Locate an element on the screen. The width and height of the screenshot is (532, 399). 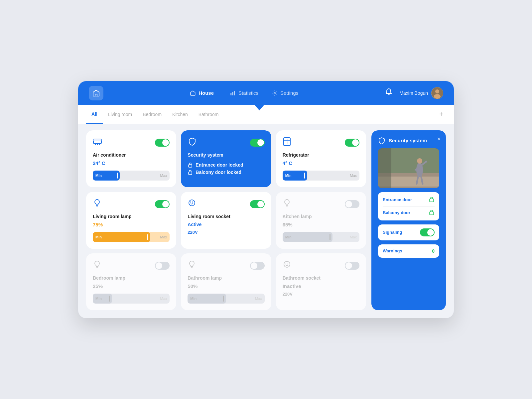
avatar is located at coordinates (437, 93).